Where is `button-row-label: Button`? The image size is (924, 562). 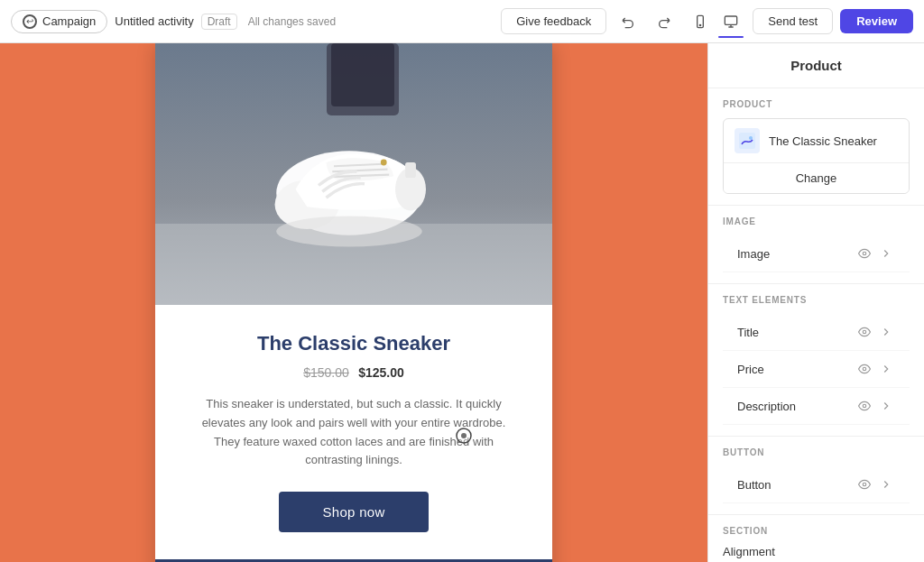
button-row-label: Button is located at coordinates (754, 485).